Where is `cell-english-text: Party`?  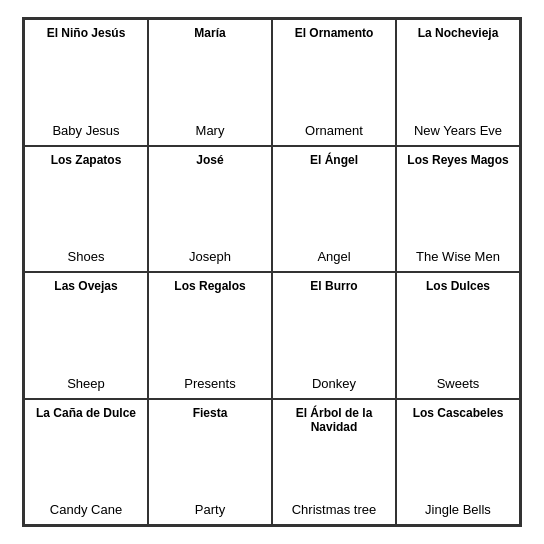
cell-english-text: Party is located at coordinates (210, 510).